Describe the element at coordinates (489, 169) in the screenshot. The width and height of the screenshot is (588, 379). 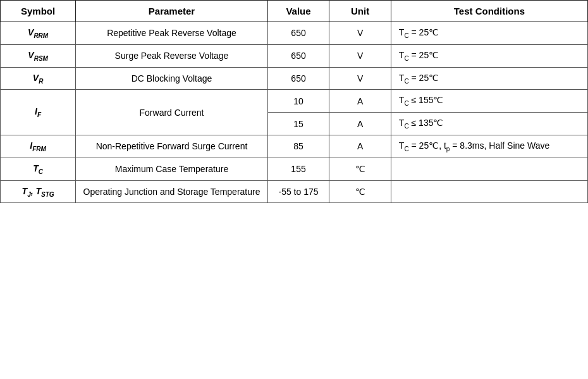
I see `conditions-tc` at that location.